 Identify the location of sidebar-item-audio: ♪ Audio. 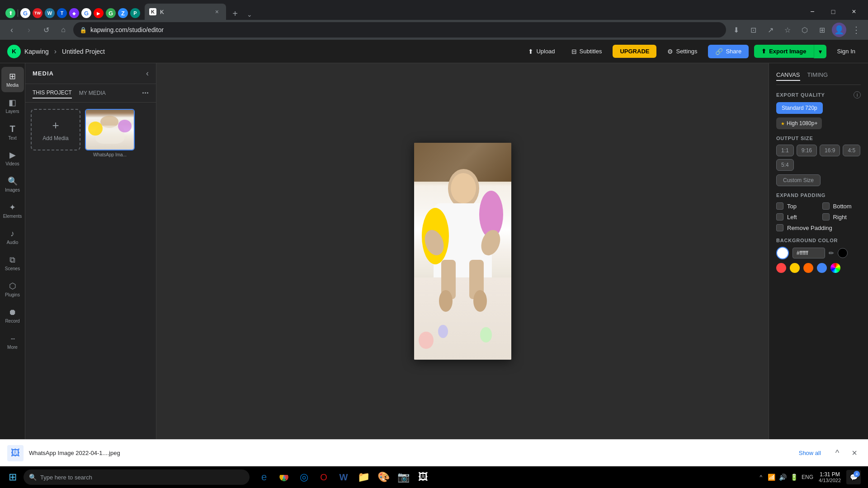
(13, 237).